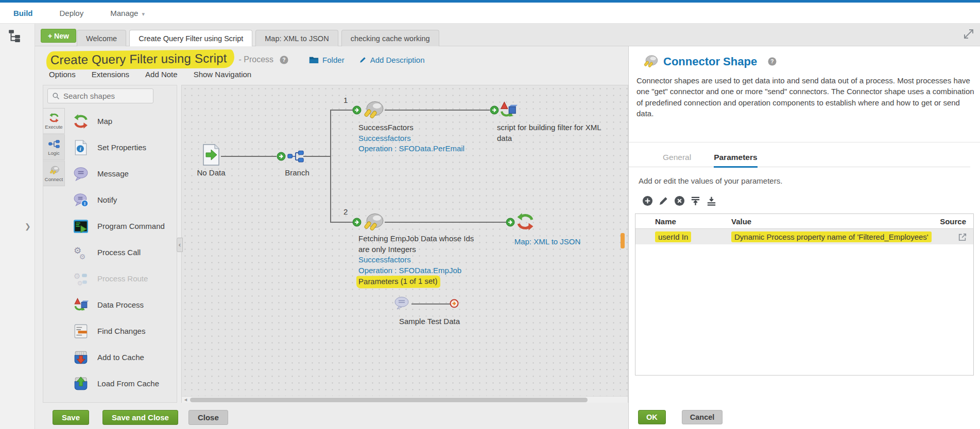 The image size is (980, 429). I want to click on shape-item: Map, so click(121, 121).